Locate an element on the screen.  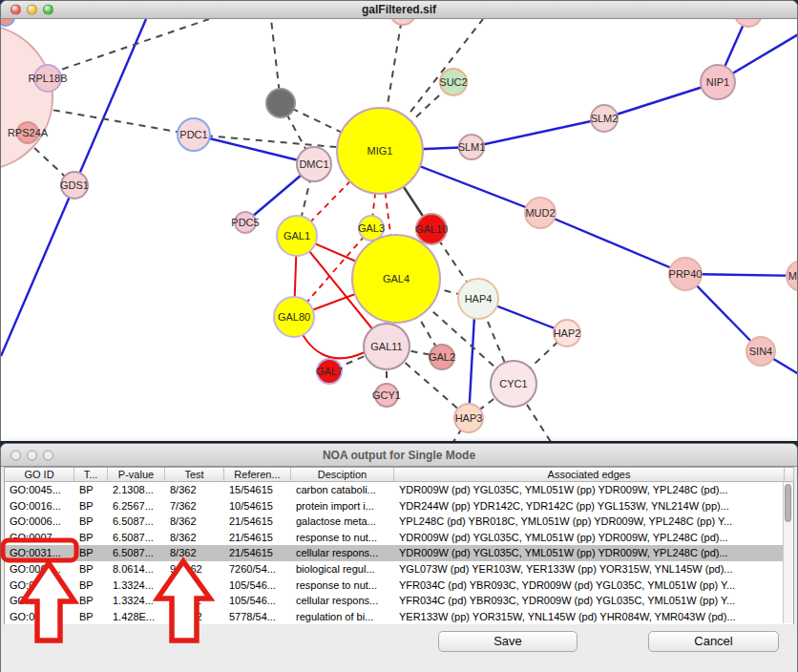
column-header-GO ID: GO ID is located at coordinates (40, 475).